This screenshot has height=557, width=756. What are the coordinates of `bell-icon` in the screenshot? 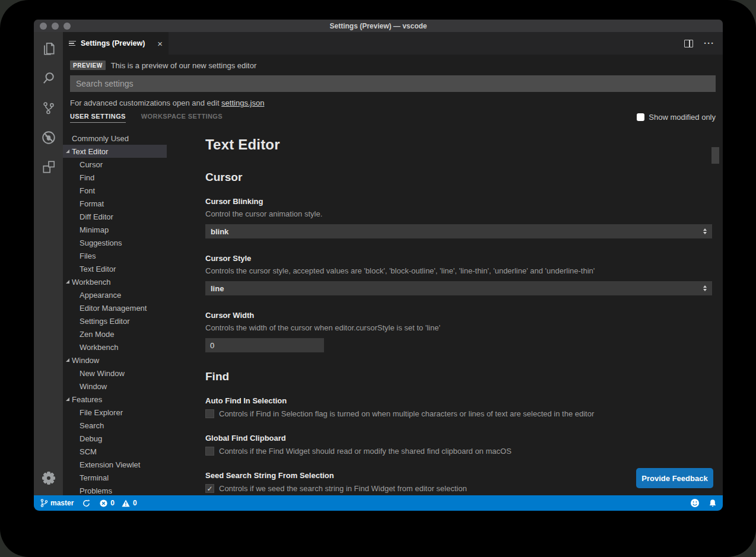 It's located at (713, 503).